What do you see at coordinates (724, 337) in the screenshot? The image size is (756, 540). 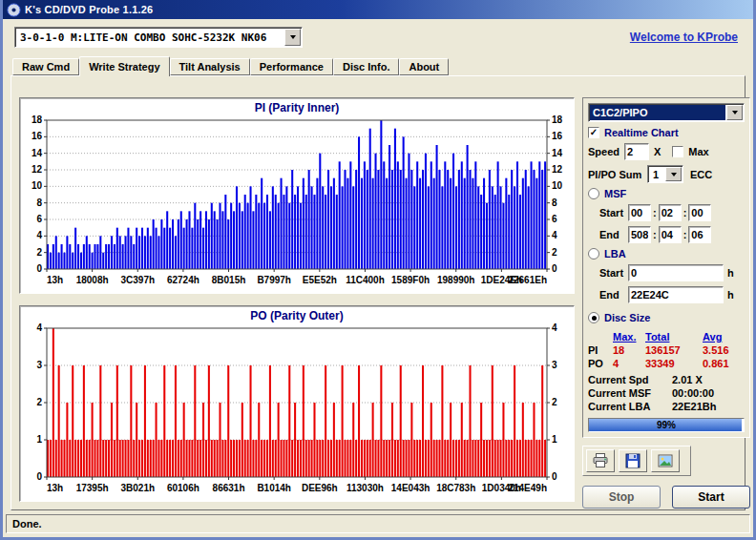 I see `stats-header-avg: Avg` at bounding box center [724, 337].